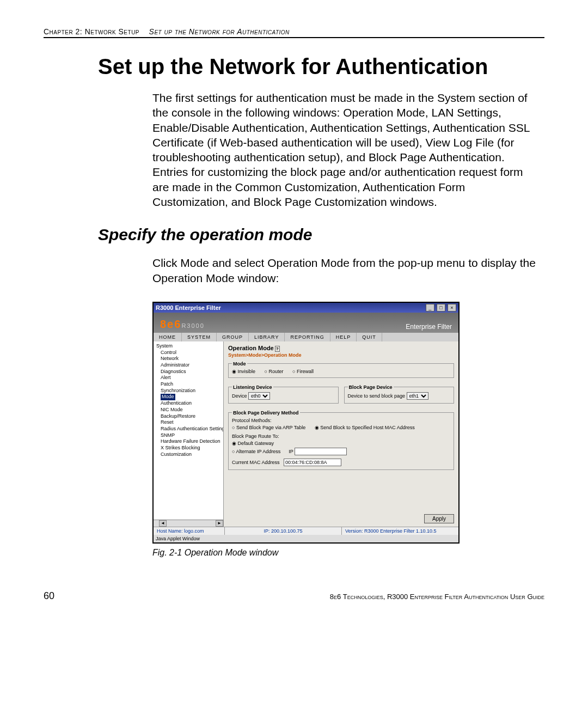 This screenshot has width=588, height=714. Describe the element at coordinates (306, 539) in the screenshot. I see `java-applet-label: Java Applet Window` at that location.